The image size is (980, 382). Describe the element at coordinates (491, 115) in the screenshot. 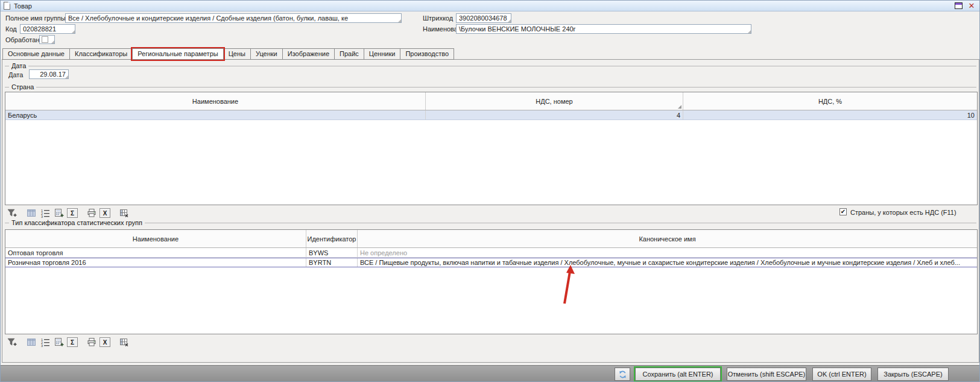

I see `country-row-belarus: Беларусь 4 10` at that location.